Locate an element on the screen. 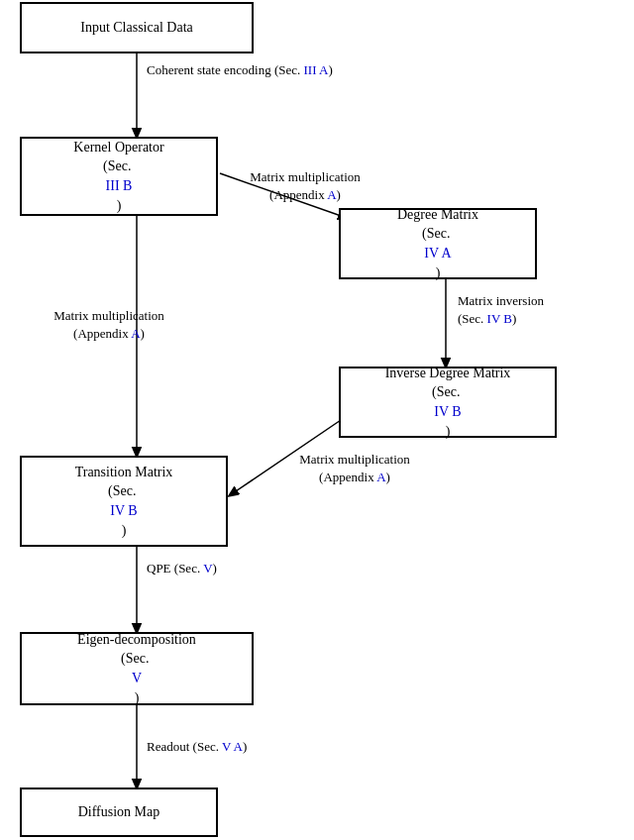 This screenshot has width=634, height=840. label-mm2-ref: A is located at coordinates (135, 333).